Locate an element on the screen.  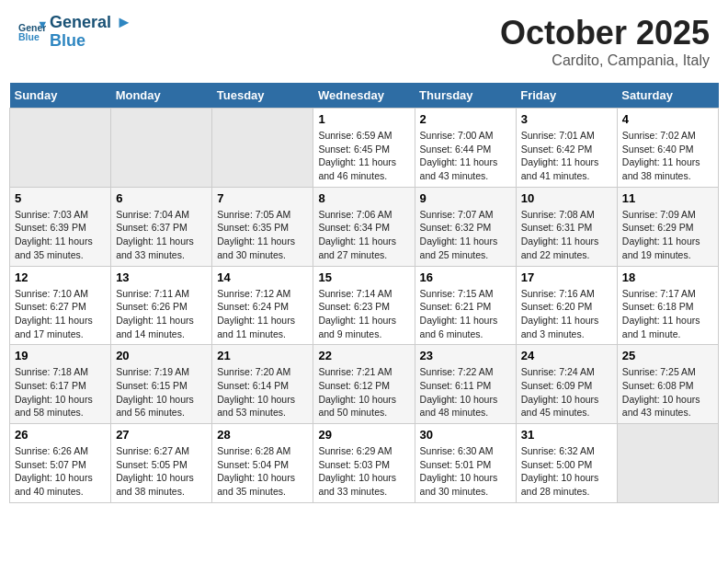
logo-line2: Blue is located at coordinates (91, 41).